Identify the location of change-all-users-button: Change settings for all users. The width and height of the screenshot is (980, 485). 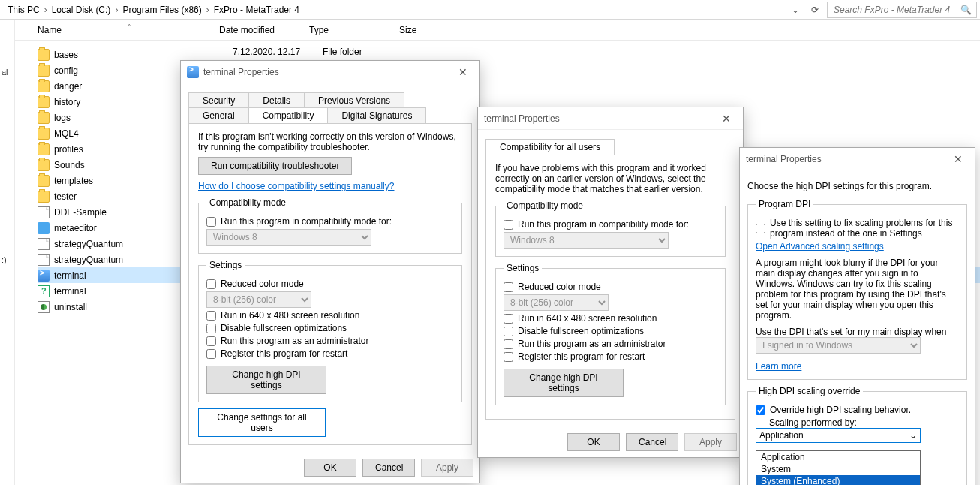
(262, 423).